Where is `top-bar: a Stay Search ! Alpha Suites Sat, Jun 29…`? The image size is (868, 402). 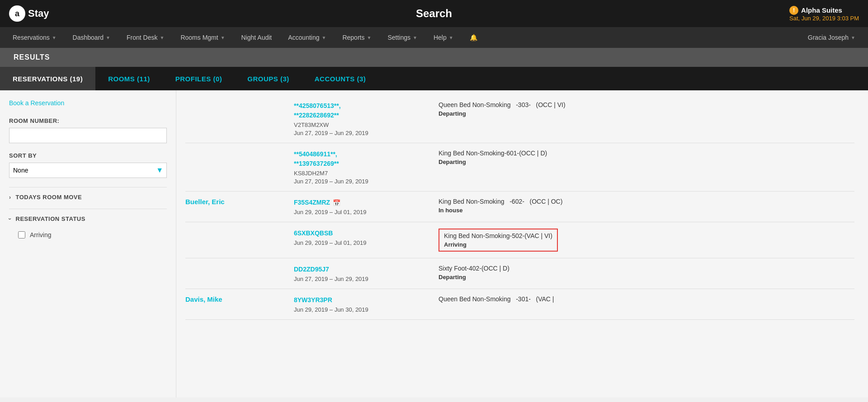 top-bar: a Stay Search ! Alpha Suites Sat, Jun 29… is located at coordinates (434, 14).